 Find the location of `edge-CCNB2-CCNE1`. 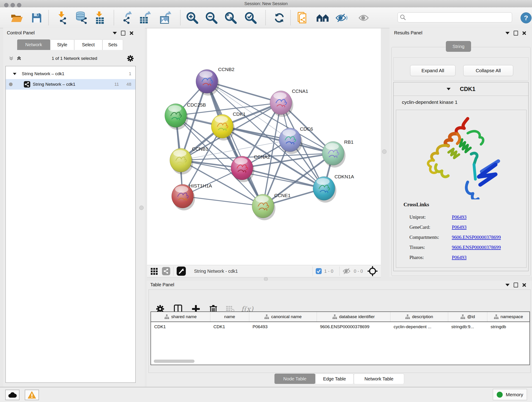

edge-CCNB2-CCNE1 is located at coordinates (235, 144).